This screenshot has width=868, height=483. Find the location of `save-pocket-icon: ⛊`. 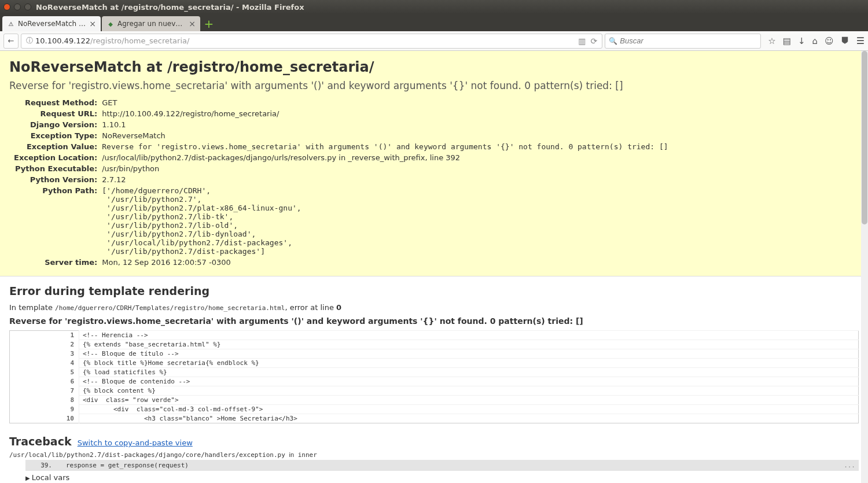

save-pocket-icon: ⛊ is located at coordinates (845, 41).